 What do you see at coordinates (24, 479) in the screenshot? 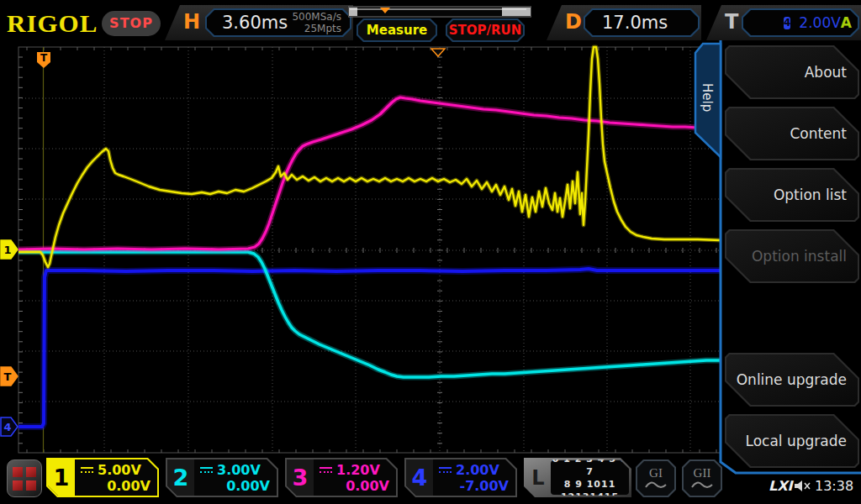
I see `menu-grid-button` at bounding box center [24, 479].